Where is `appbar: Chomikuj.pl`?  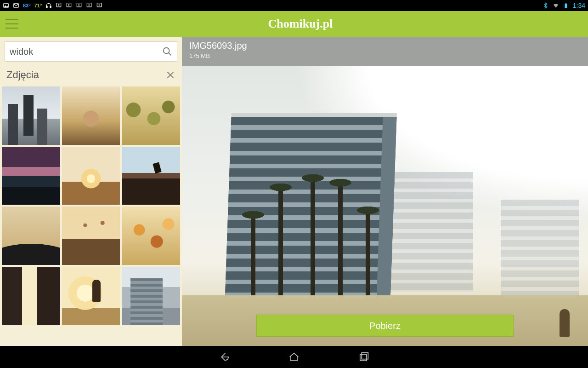
appbar: Chomikuj.pl is located at coordinates (294, 24).